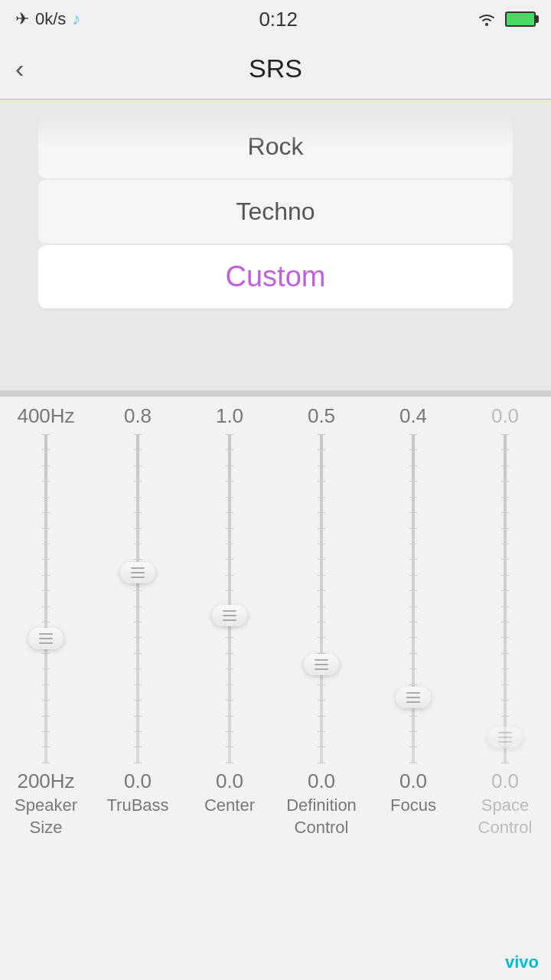  What do you see at coordinates (276, 69) in the screenshot?
I see `page-title: SRS` at bounding box center [276, 69].